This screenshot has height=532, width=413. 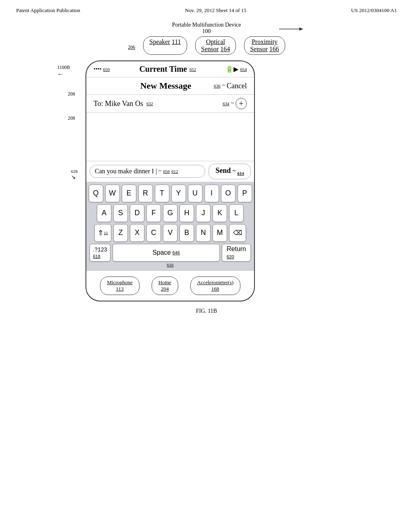 What do you see at coordinates (124, 171) in the screenshot?
I see `message-text: Can you make dinner I` at bounding box center [124, 171].